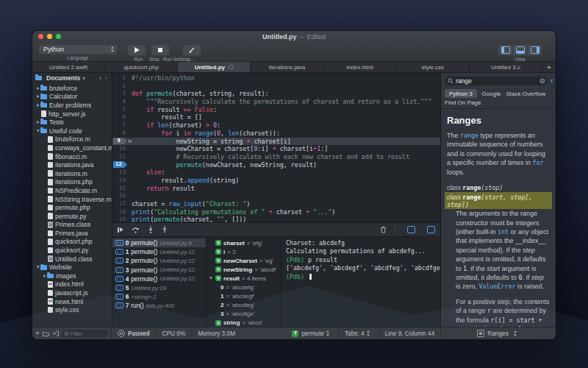 The image size is (588, 368). What do you see at coordinates (312, 333) in the screenshot?
I see `function-selector: permute` at bounding box center [312, 333].